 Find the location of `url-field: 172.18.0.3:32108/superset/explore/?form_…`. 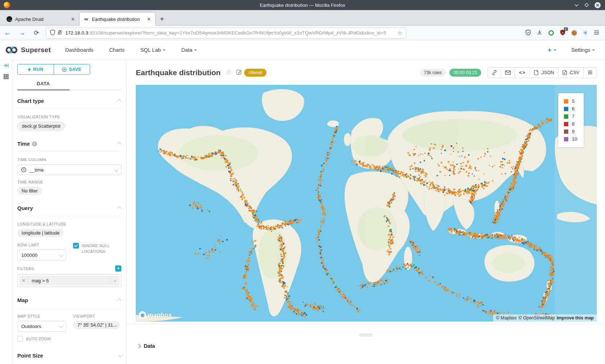

url-field: 172.18.0.3:32108/superset/explore/?form_… is located at coordinates (226, 33).